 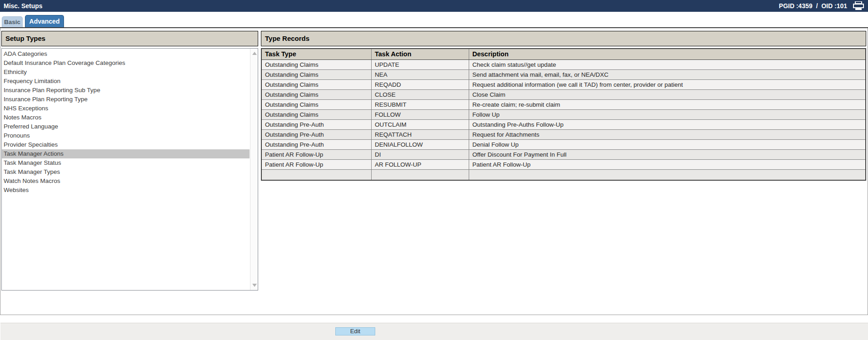 What do you see at coordinates (126, 99) in the screenshot?
I see `setup-type-item: Insurance Plan Reporting Type` at bounding box center [126, 99].